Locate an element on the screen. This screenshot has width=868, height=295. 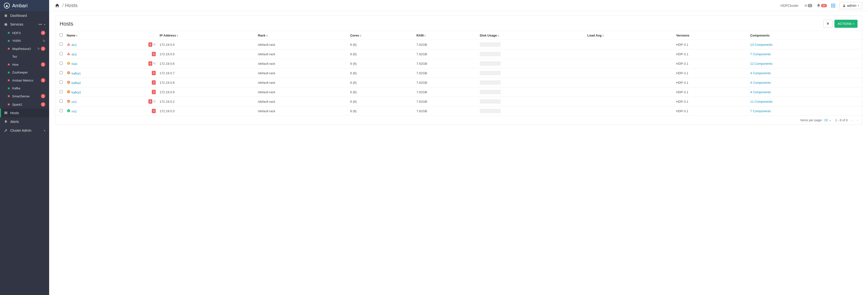
disk-usage-bar is located at coordinates (490, 63).